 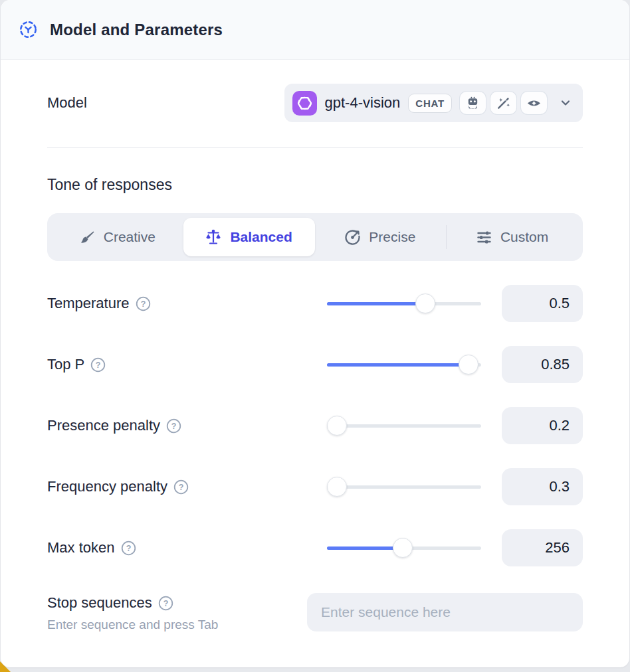 What do you see at coordinates (315, 548) in the screenshot?
I see `parameter-row: Max token ?` at bounding box center [315, 548].